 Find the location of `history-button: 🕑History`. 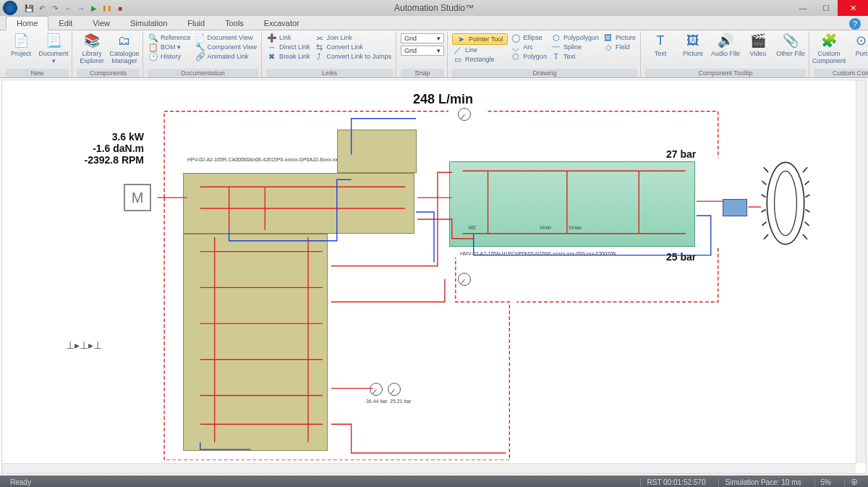

history-button: 🕑History is located at coordinates (170, 56).